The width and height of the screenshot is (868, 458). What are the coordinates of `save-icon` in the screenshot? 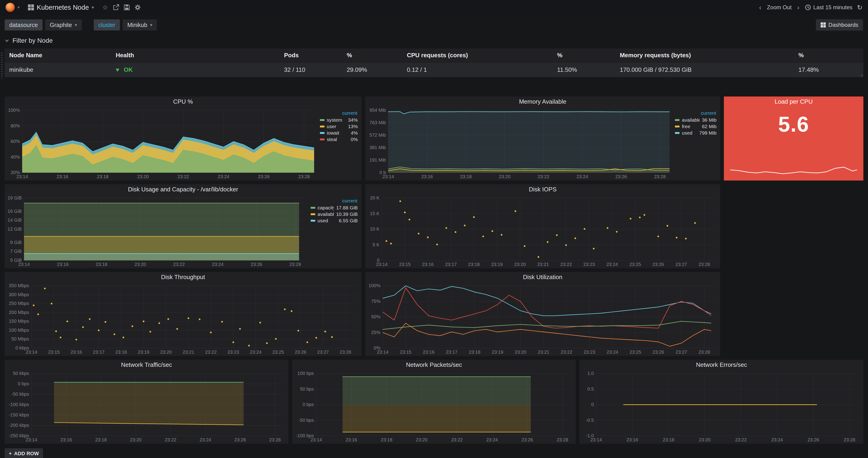 It's located at (127, 7).